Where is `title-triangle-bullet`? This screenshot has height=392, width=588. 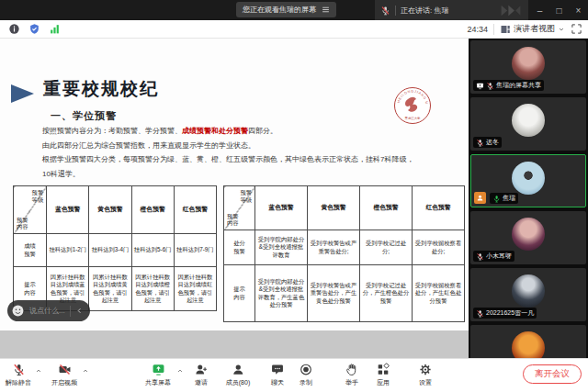
title-triangle-bullet is located at coordinates (22, 94).